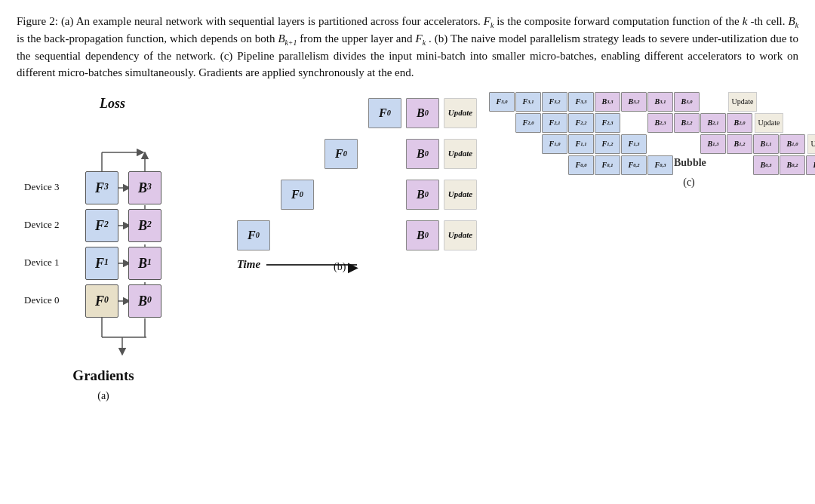 This screenshot has height=504, width=815. I want to click on b-F0-r2: F0, so click(297, 195).